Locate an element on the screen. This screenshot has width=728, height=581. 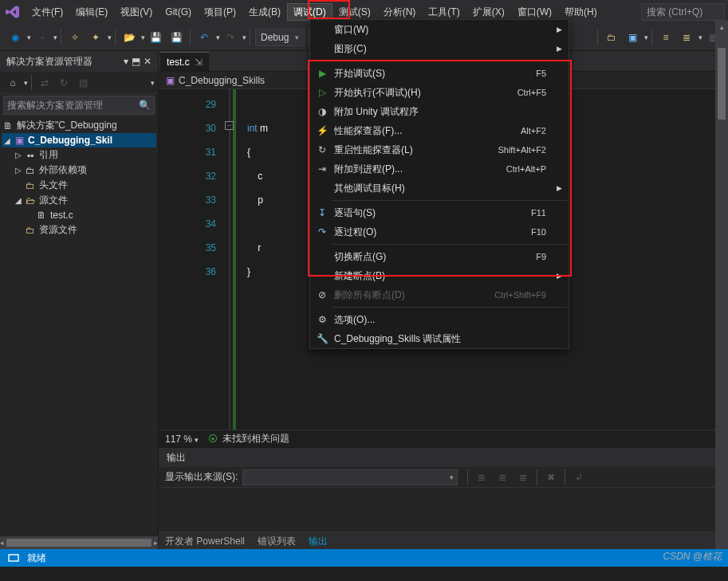
output-toolbar: 显示输出来源(S): ▾ ≣ ≣ ≣ ✖ ↲ is located at coordinates (443, 477).